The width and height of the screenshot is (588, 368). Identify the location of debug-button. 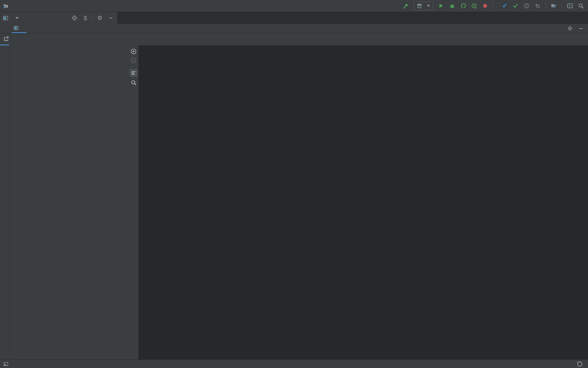
(452, 6).